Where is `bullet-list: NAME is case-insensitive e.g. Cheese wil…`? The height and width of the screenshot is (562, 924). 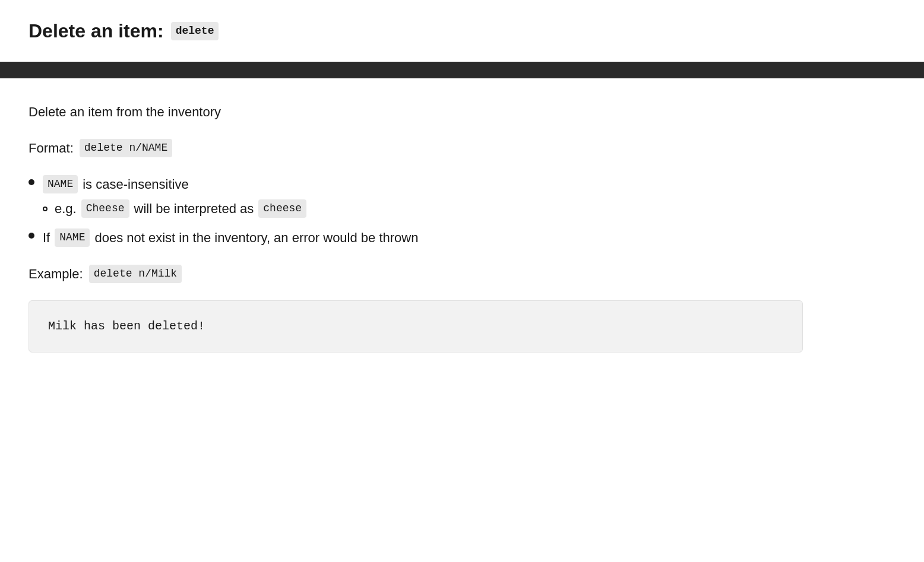
bullet-list: NAME is case-insensitive e.g. Cheese wil… is located at coordinates (416, 211).